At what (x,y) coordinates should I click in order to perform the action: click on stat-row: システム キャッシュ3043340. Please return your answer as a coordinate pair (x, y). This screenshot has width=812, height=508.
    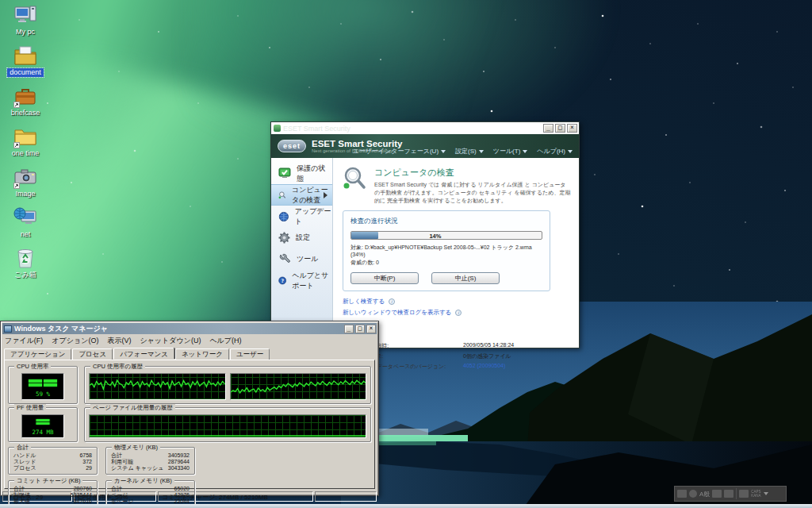
    Looking at the image, I should click on (151, 468).